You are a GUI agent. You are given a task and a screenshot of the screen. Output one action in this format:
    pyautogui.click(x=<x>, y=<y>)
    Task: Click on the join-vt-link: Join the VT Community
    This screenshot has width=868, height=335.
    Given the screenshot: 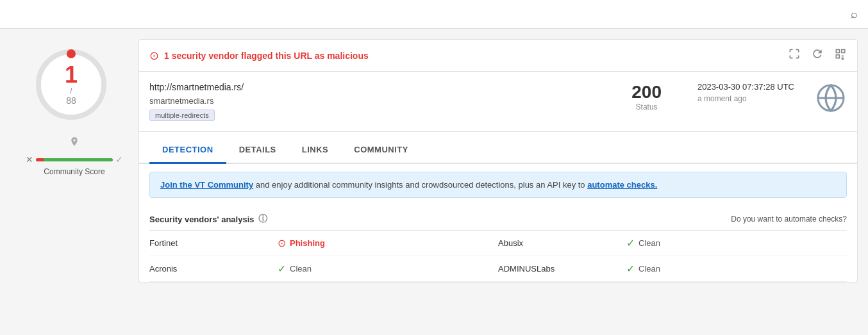 What is the action you would take?
    pyautogui.click(x=206, y=184)
    